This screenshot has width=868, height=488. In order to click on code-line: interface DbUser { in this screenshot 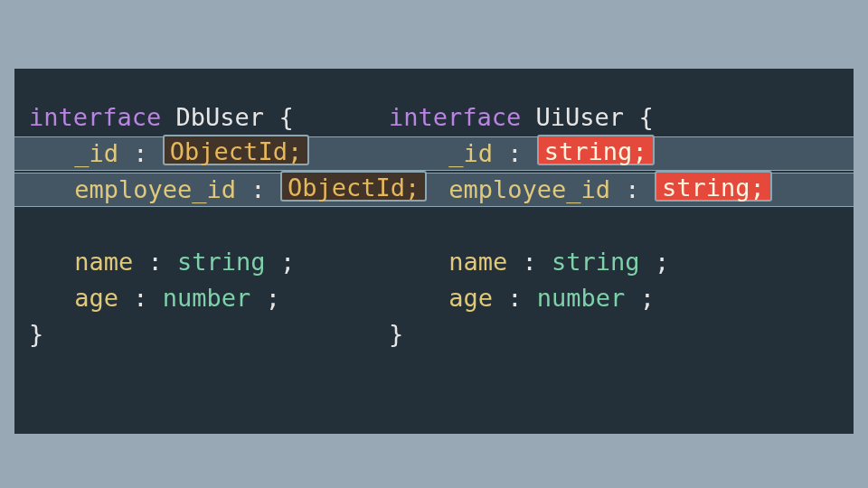, I will do `click(228, 117)`.